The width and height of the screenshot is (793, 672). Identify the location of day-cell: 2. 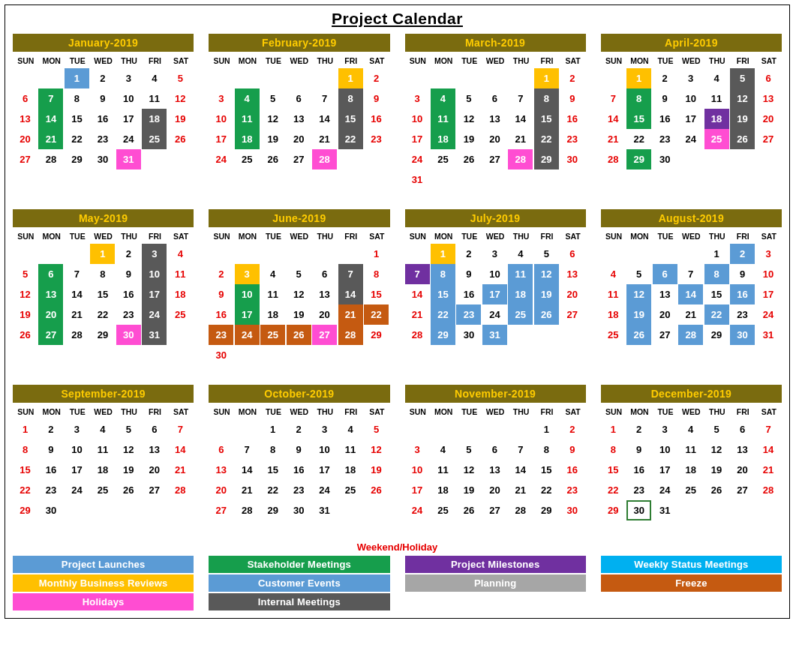
(572, 429).